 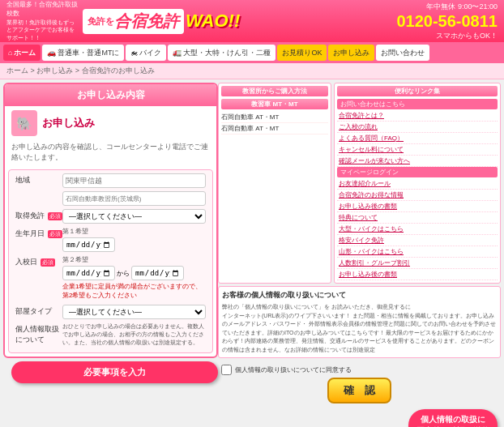 I want to click on nav-contact: お問い合わせ, so click(x=403, y=53).